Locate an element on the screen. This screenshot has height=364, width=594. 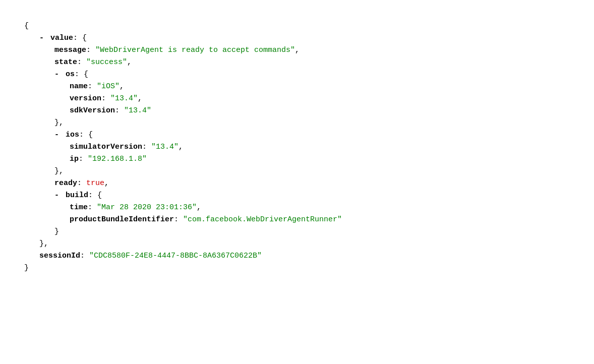
json-key: productBundleIdentifier is located at coordinates (122, 220).